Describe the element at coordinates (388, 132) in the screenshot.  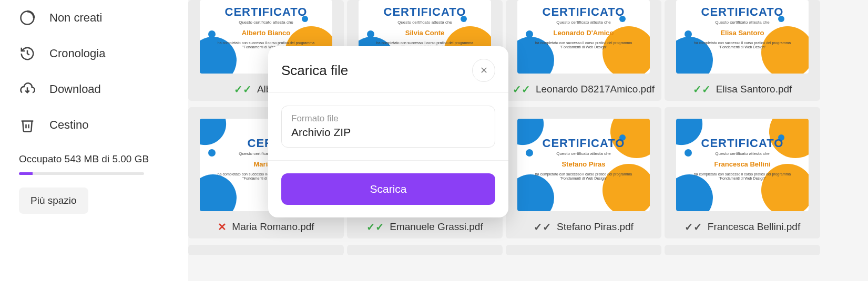
I see `select-value: Archivio ZIP` at that location.